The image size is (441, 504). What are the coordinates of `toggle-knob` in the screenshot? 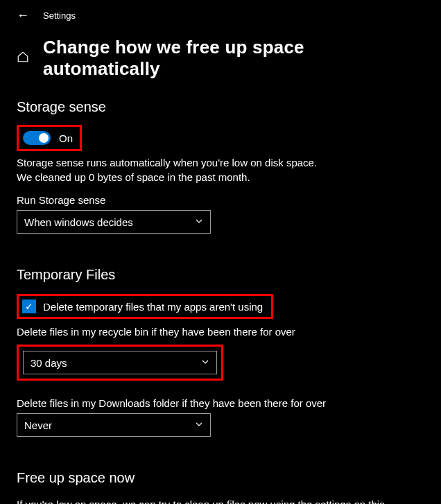 It's located at (44, 138).